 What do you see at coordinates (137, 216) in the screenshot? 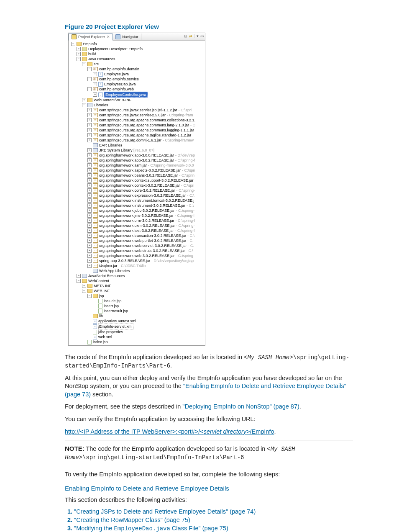
I see `tree-item: +▭org.springframework.jms-3.0.2.RELEASE.…` at bounding box center [137, 216].